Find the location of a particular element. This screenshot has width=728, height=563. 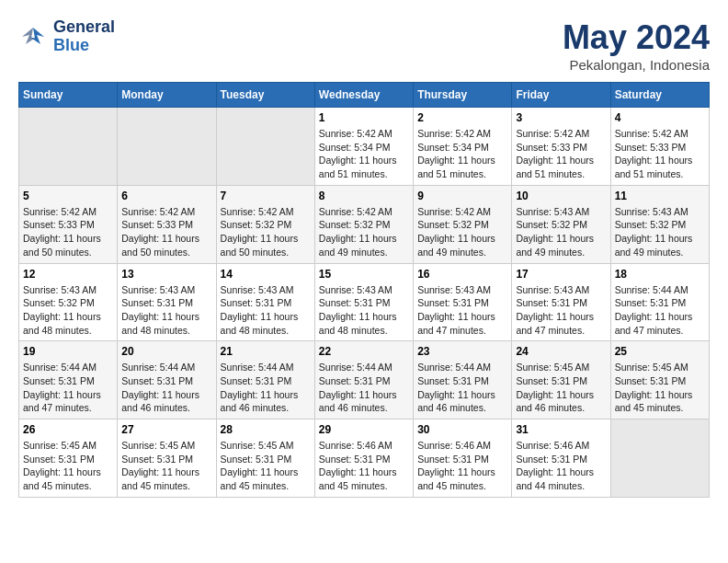

calendar-cell: 1Sunrise: 5:42 AMSunset: 5:34 PMDaylight… is located at coordinates (364, 147).